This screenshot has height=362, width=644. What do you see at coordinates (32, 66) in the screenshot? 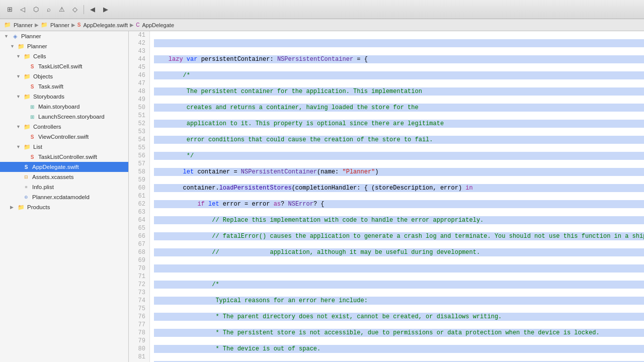
I see `swift-tasklistcell-icon: S` at bounding box center [32, 66].